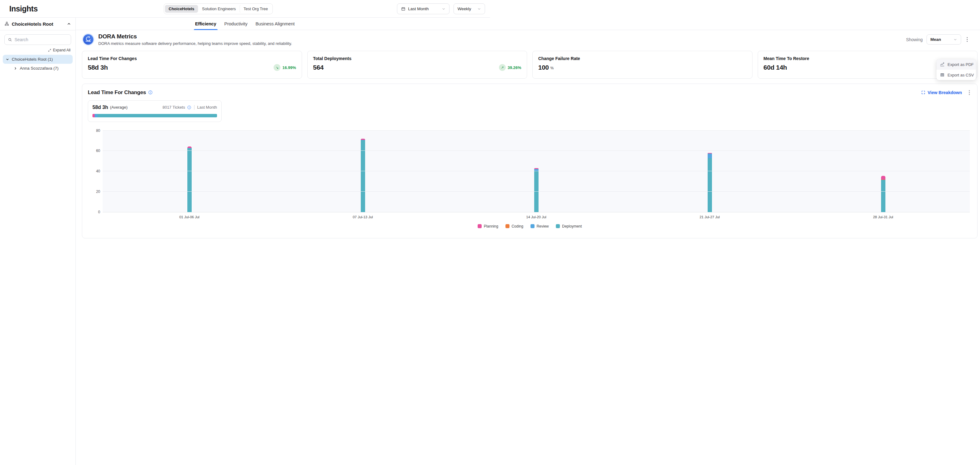 This screenshot has height=465, width=980. What do you see at coordinates (318, 67) in the screenshot?
I see `metric-card-value: 564` at bounding box center [318, 67].